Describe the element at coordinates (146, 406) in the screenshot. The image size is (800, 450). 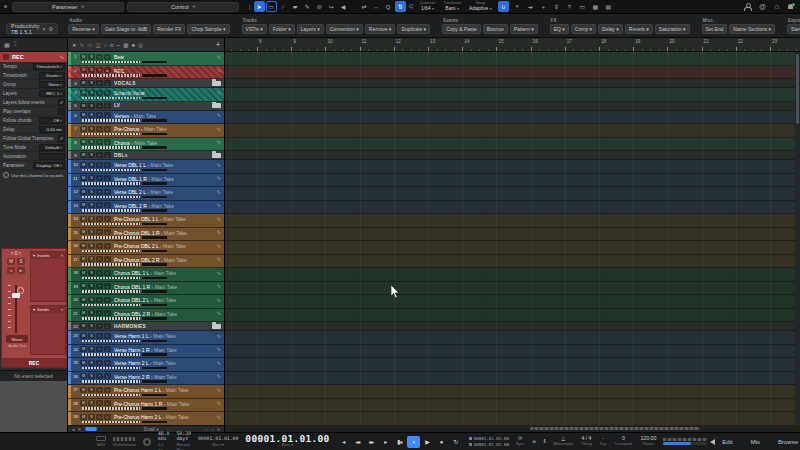
I see `track-row-pre-chorus-harm-1-r: 28MS●▸Pre-Chorus Harm 1 R › Main Take∿` at that location.